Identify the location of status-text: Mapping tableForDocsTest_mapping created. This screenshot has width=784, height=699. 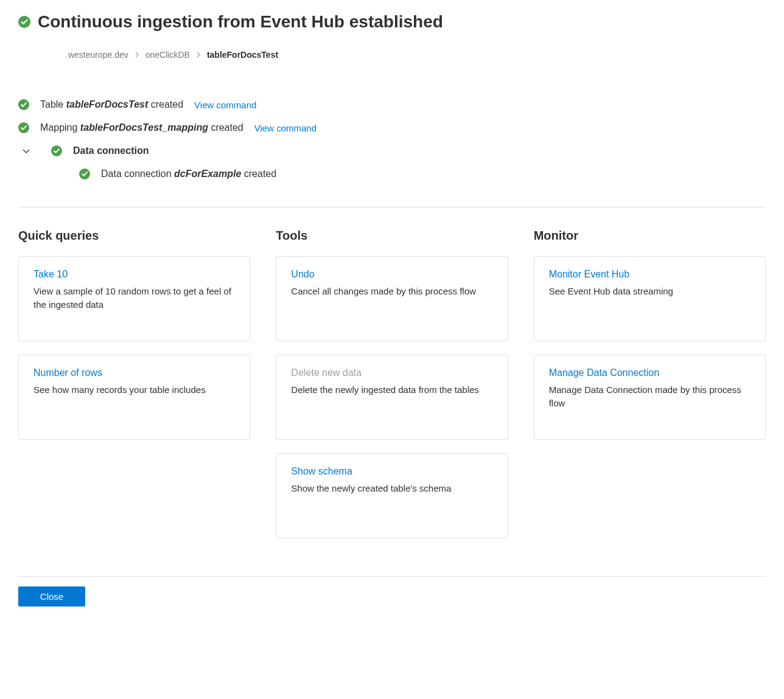
(142, 128).